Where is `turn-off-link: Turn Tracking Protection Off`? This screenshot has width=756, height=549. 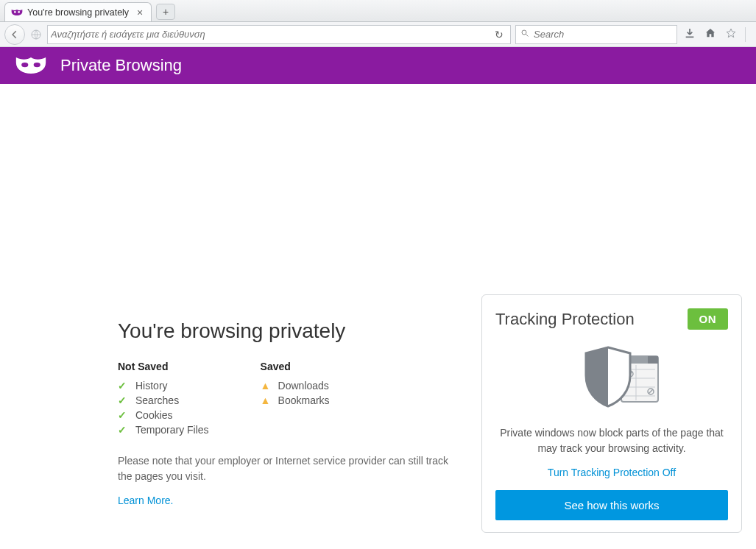 turn-off-link: Turn Tracking Protection Off is located at coordinates (612, 472).